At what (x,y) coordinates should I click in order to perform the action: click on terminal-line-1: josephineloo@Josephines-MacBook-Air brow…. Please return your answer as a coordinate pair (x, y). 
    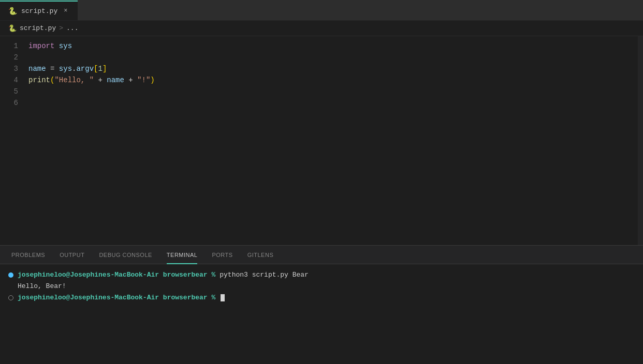
    Looking at the image, I should click on (322, 275).